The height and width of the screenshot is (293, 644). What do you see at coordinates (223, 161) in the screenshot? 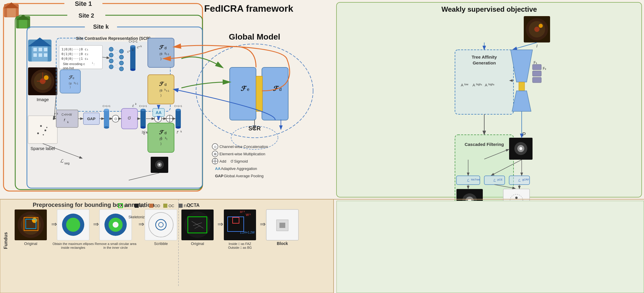
I see `svg-text: Add` at bounding box center [223, 161].